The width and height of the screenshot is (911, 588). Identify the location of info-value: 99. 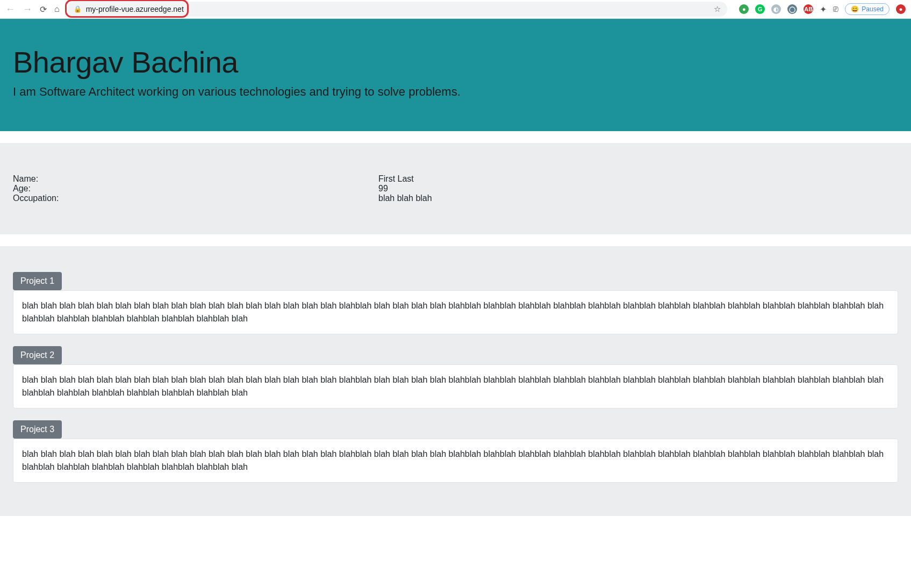
(383, 189).